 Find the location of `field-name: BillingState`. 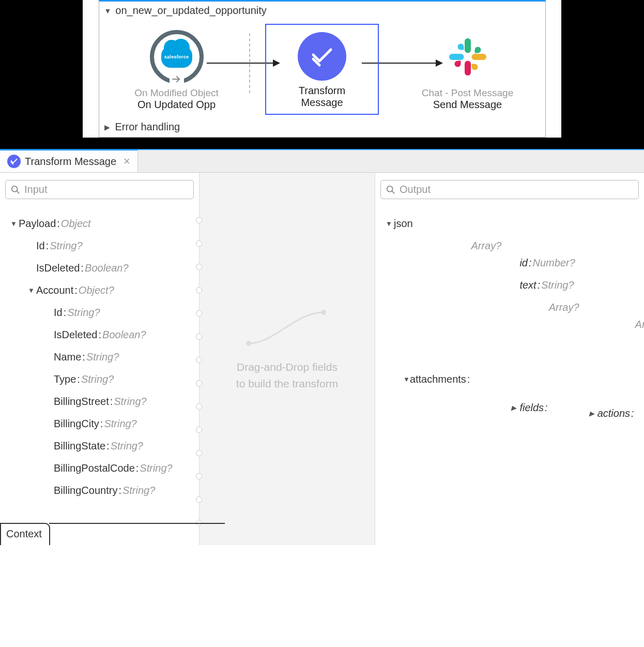

field-name: BillingState is located at coordinates (80, 446).